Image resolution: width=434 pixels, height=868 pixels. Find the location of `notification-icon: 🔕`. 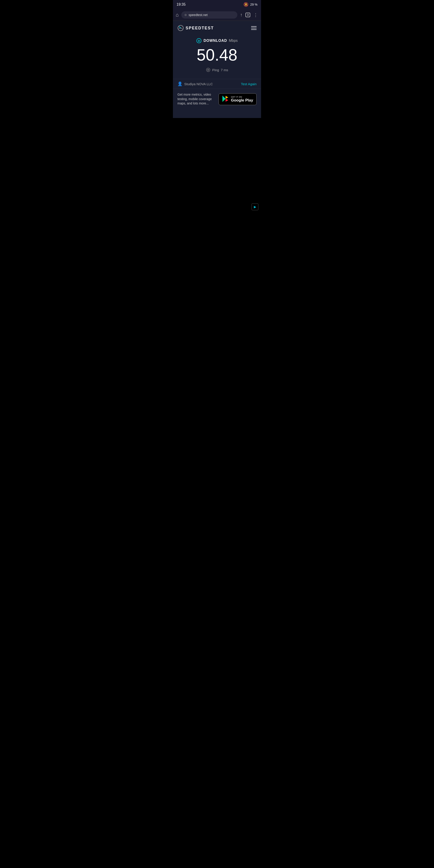

notification-icon: 🔕 is located at coordinates (246, 5).